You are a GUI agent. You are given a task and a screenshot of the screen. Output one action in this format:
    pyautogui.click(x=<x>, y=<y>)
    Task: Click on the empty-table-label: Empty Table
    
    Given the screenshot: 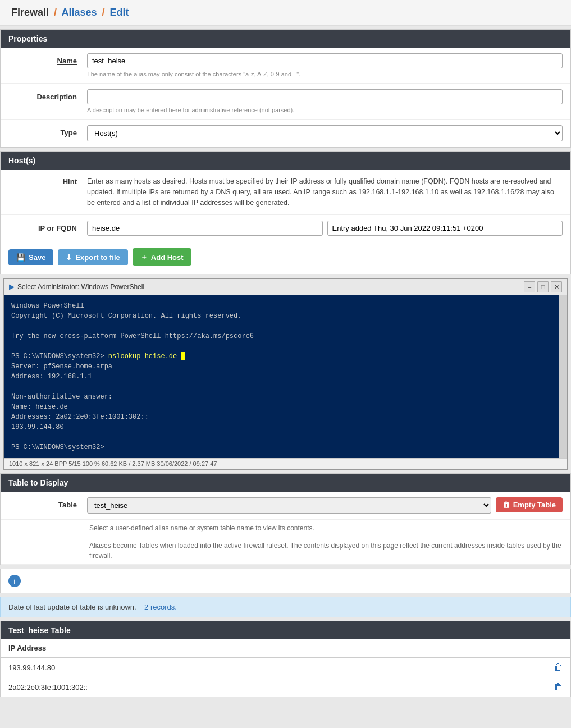 What is the action you would take?
    pyautogui.click(x=535, y=505)
    